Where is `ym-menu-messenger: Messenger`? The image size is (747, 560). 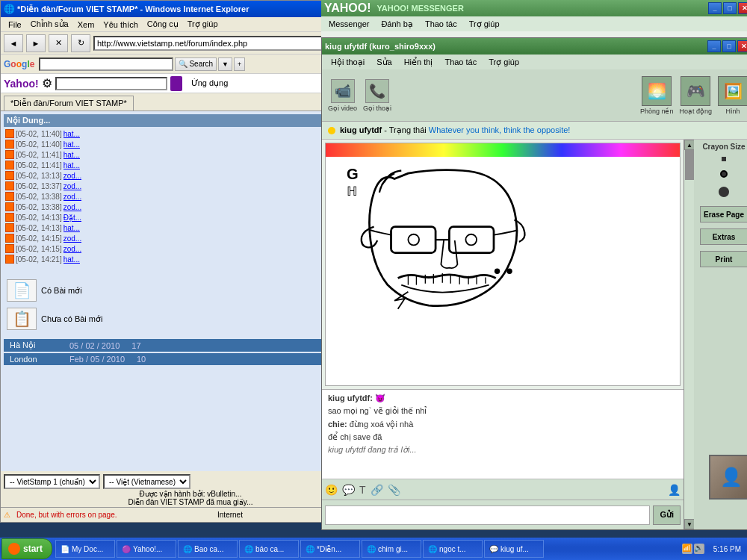
ym-menu-messenger: Messenger is located at coordinates (349, 24).